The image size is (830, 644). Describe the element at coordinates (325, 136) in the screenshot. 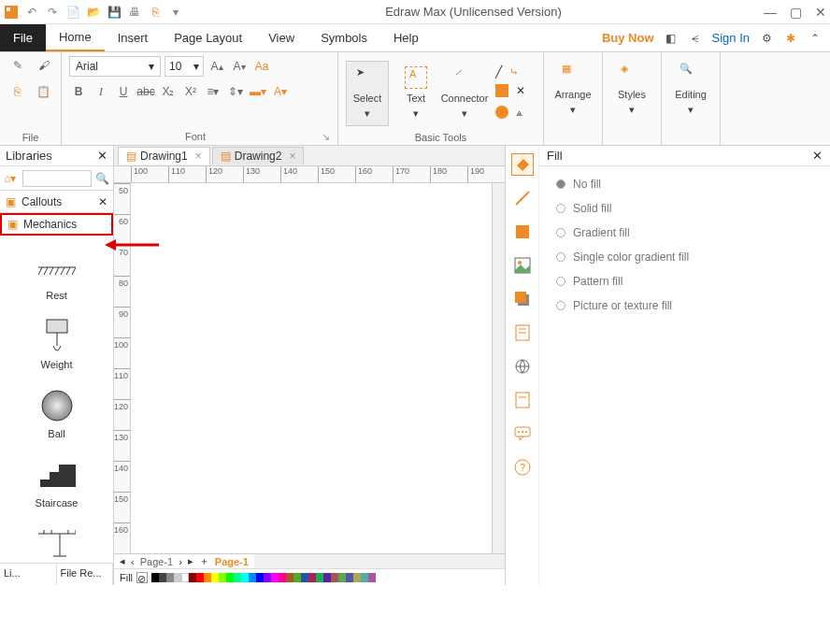

I see `font-launcher-icon: ↘` at that location.